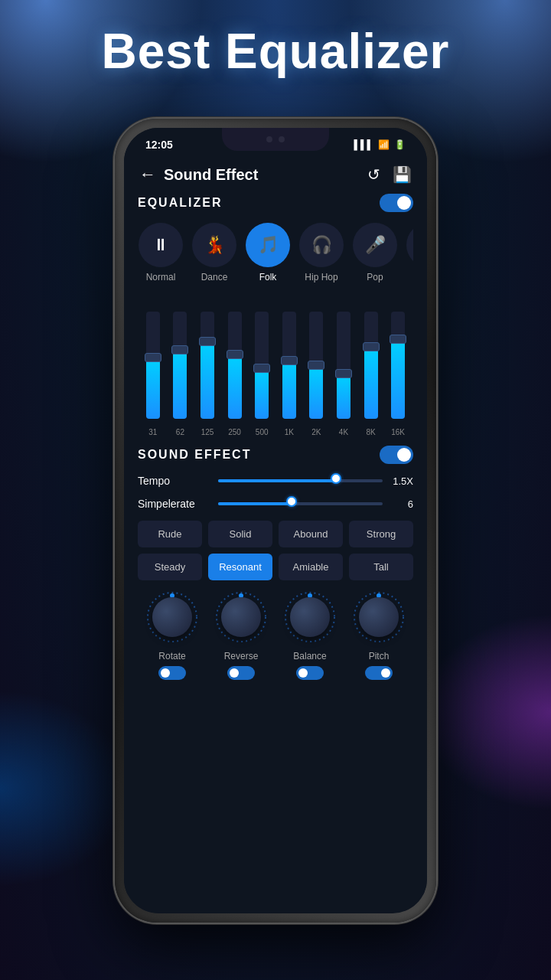 Image resolution: width=551 pixels, height=980 pixels. I want to click on battery-icon: 🔋, so click(399, 145).